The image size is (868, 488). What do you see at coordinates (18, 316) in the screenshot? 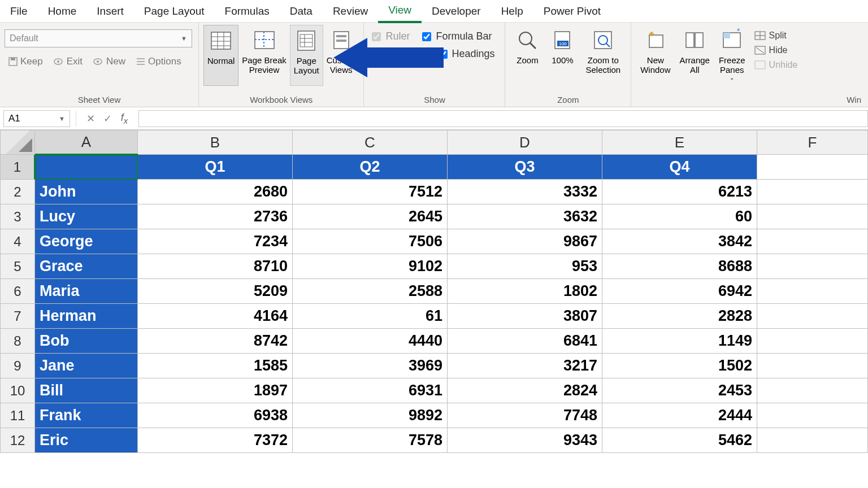
I see `row-header-7: 7` at bounding box center [18, 316].